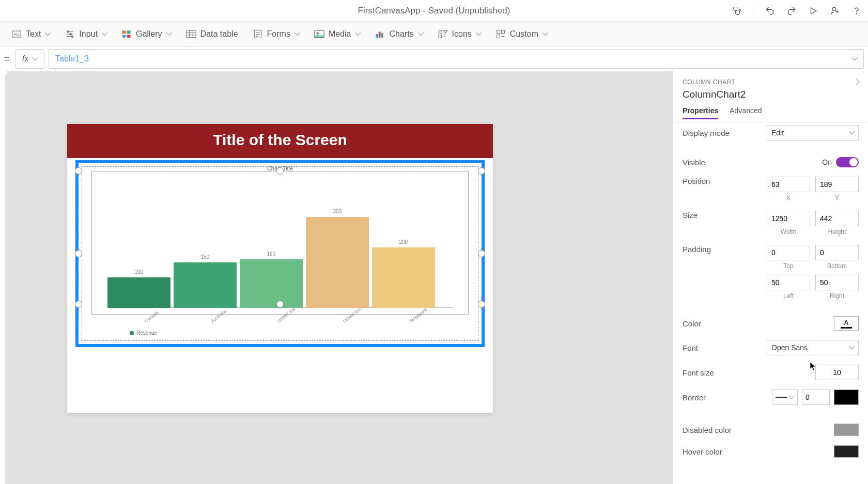 Image resolution: width=868 pixels, height=484 pixels. What do you see at coordinates (127, 34) in the screenshot?
I see `gallery-icon` at bounding box center [127, 34].